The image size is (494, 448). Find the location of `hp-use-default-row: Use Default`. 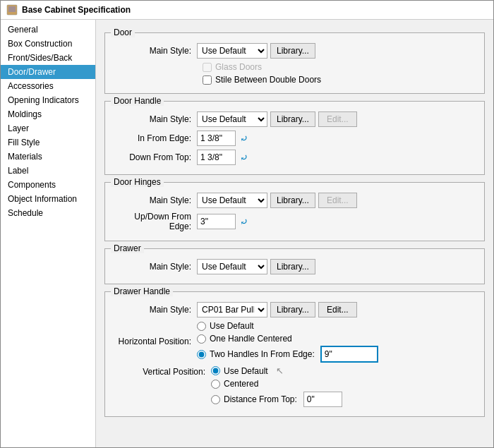

hp-use-default-row: Use Default is located at coordinates (287, 326).